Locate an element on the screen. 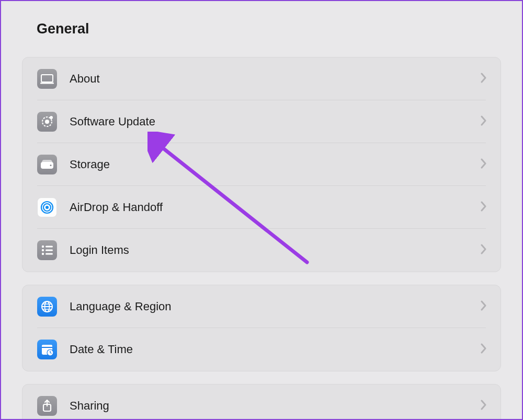 The image size is (523, 420). item-label: Software Update is located at coordinates (275, 122).